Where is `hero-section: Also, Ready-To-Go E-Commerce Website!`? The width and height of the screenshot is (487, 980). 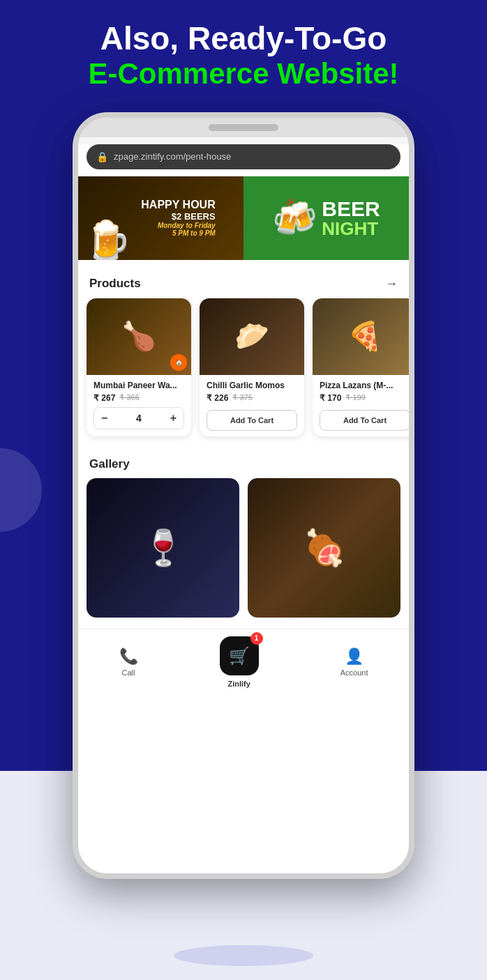
hero-section: Also, Ready-To-Go E-Commerce Website! is located at coordinates (244, 53).